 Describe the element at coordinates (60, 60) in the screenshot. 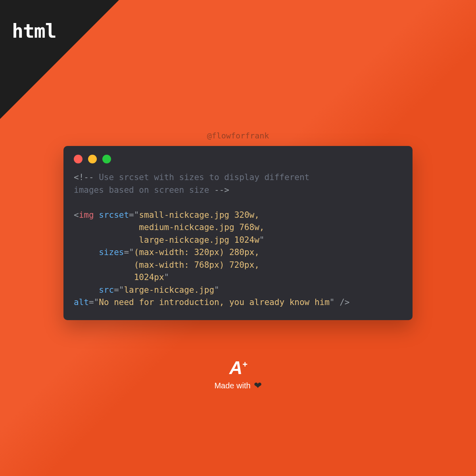

I see `corner-triangle` at that location.